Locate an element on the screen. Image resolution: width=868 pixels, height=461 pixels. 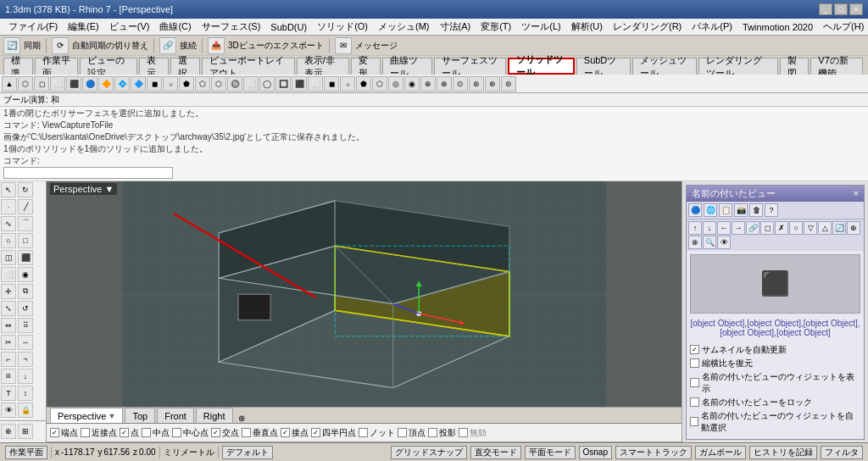
sidebar-icon-lock: 🔒 is located at coordinates (25, 410).